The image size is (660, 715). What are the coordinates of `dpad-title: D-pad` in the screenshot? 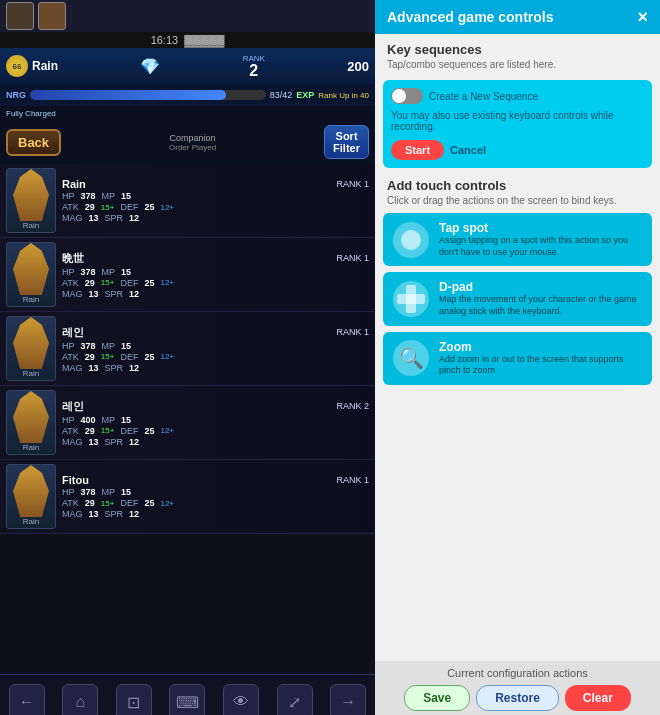 It's located at (540, 287).